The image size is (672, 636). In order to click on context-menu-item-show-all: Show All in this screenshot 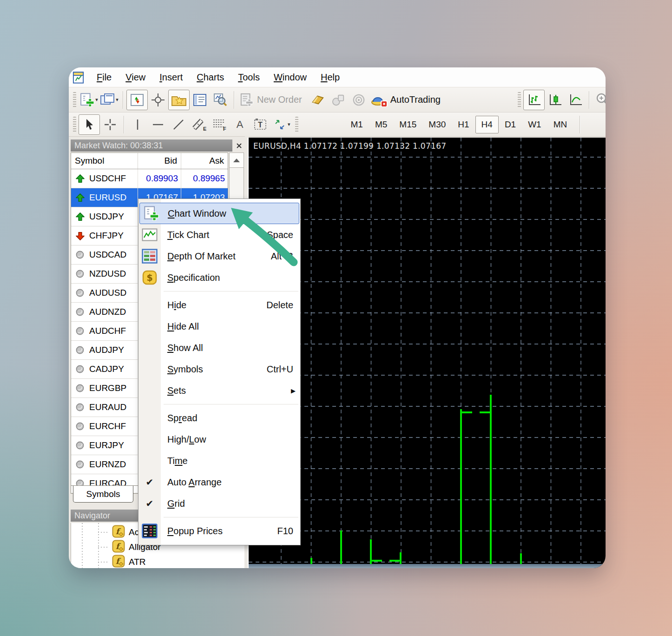, I will do `click(219, 348)`.